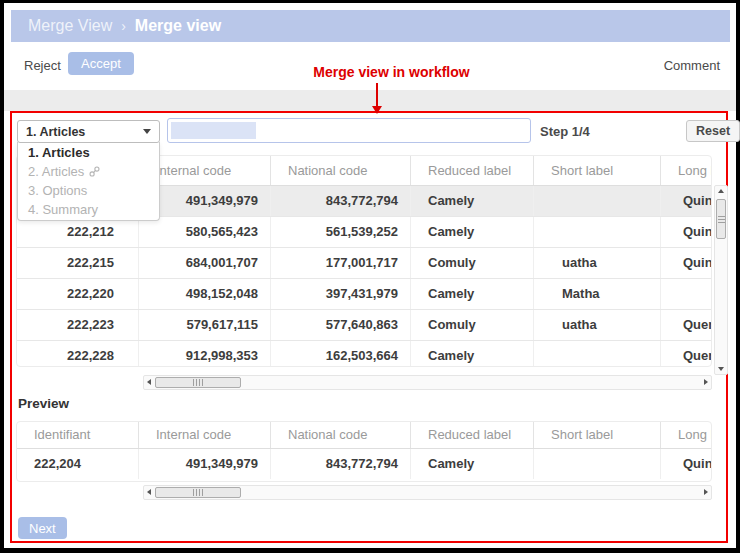  What do you see at coordinates (370, 26) in the screenshot?
I see `app-header: Merge View › Merge view` at bounding box center [370, 26].